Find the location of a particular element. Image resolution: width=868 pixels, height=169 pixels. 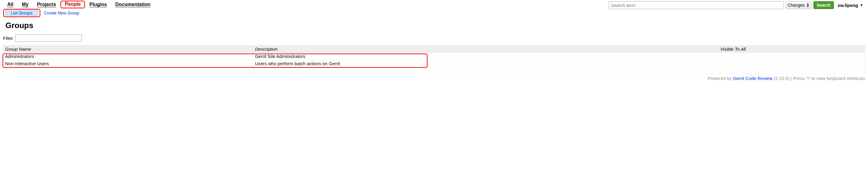

user-menu: xw.lipeng ▼ is located at coordinates (850, 5).